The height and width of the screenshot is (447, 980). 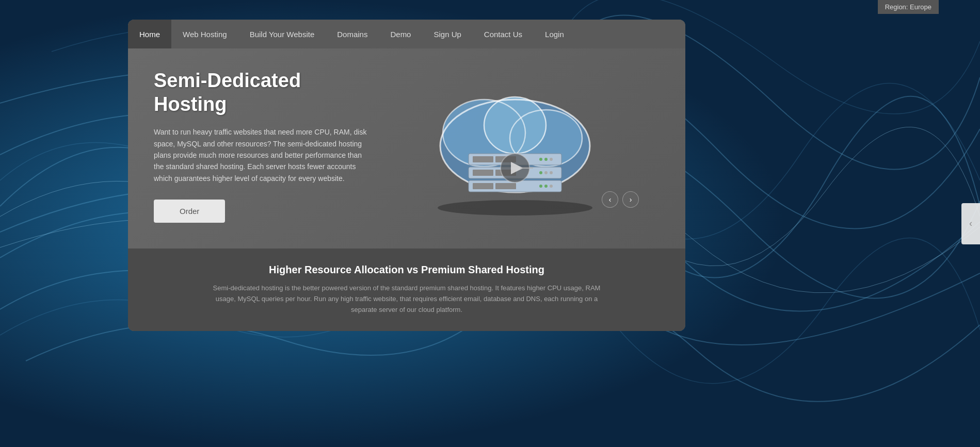 What do you see at coordinates (400, 34) in the screenshot?
I see `nav-item-demo: Demo` at bounding box center [400, 34].